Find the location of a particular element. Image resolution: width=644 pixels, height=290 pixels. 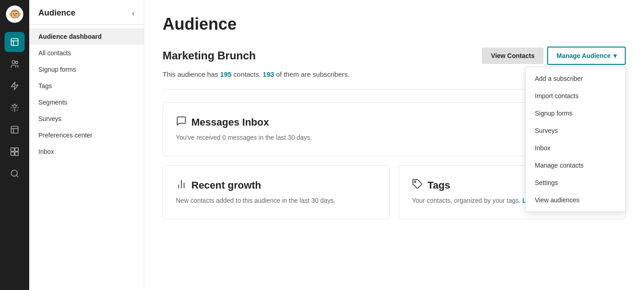

tags-card-icon is located at coordinates (417, 185).